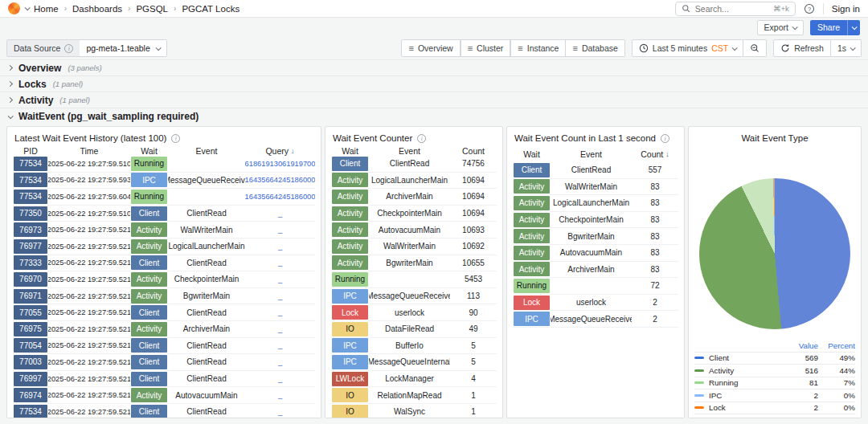  I want to click on share-label: Share, so click(829, 27).